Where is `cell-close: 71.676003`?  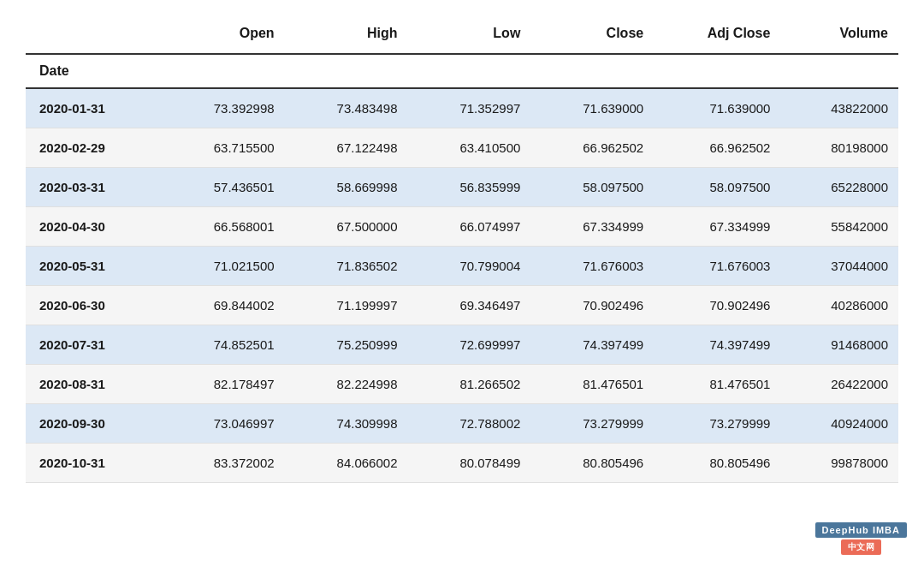
cell-close: 71.676003 is located at coordinates (592, 266).